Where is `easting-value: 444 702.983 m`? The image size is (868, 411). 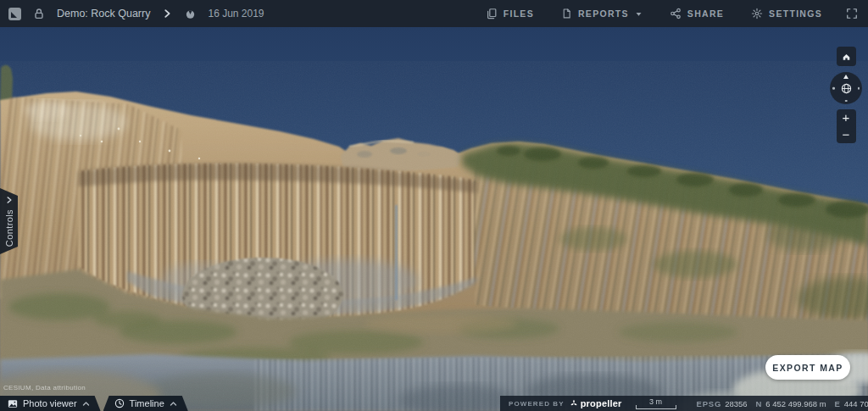 easting-value: 444 702.983 m is located at coordinates (856, 403).